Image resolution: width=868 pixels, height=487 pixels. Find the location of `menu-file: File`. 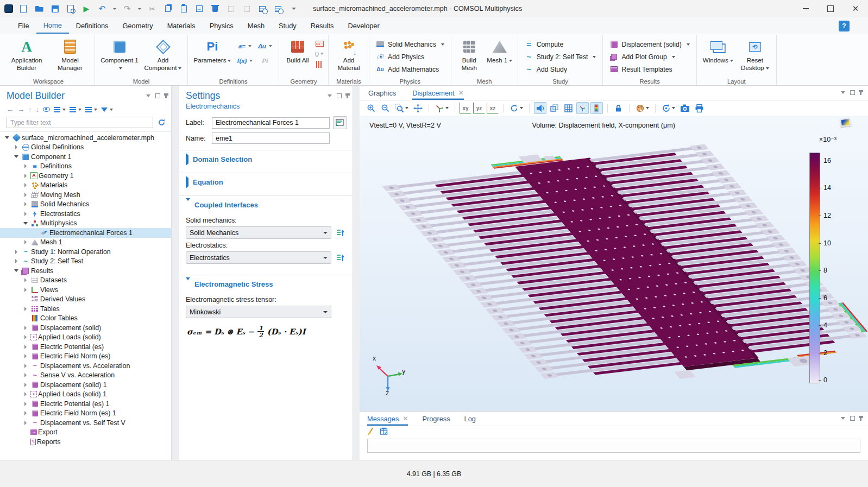

menu-file: File is located at coordinates (24, 26).